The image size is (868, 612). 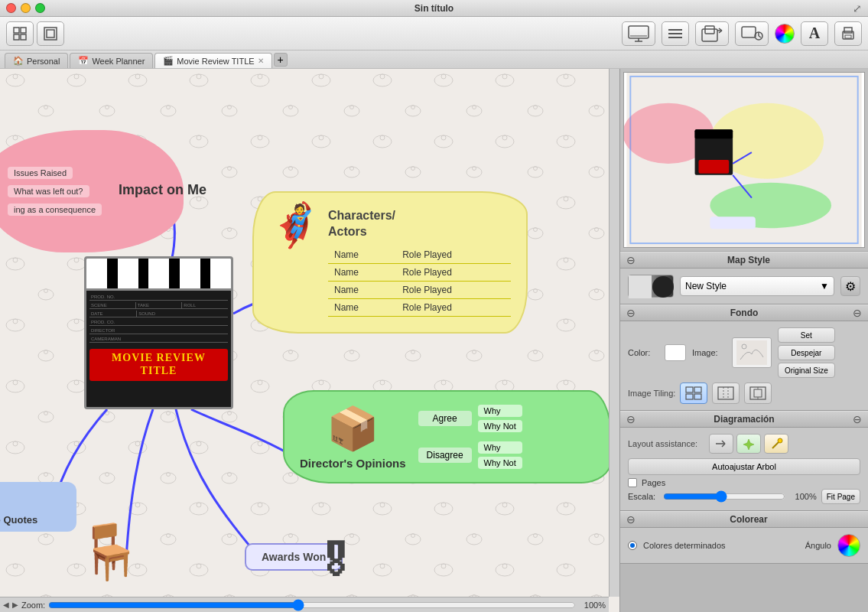 I want to click on monitor-button, so click(x=639, y=34).